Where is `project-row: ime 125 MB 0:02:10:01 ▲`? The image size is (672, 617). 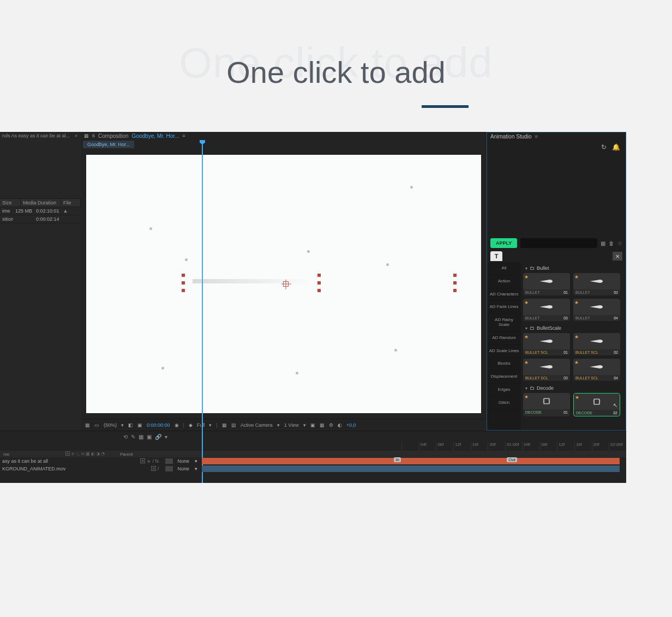 project-row: ime 125 MB 0:02:10:01 ▲ is located at coordinates (40, 211).